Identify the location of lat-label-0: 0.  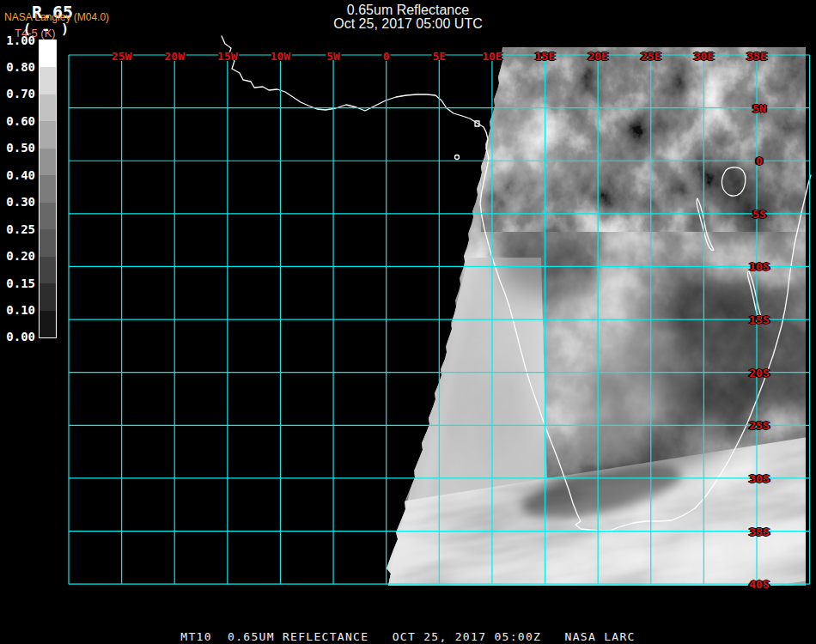
(759, 161).